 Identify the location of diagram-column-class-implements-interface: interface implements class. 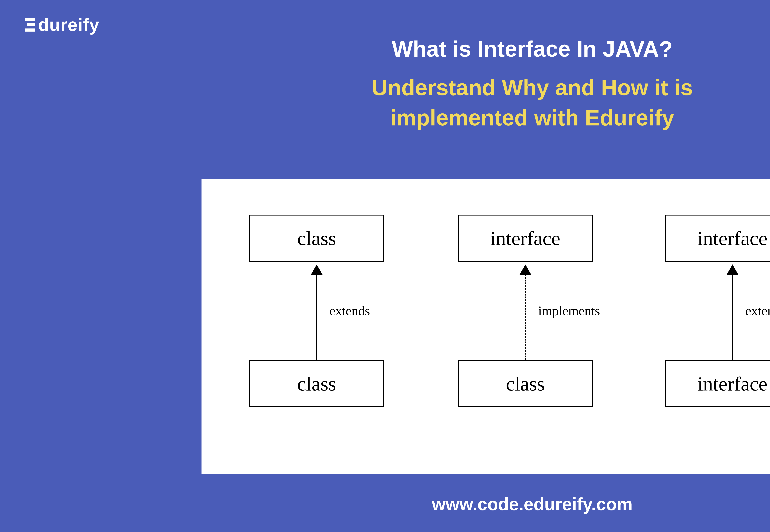
(525, 311).